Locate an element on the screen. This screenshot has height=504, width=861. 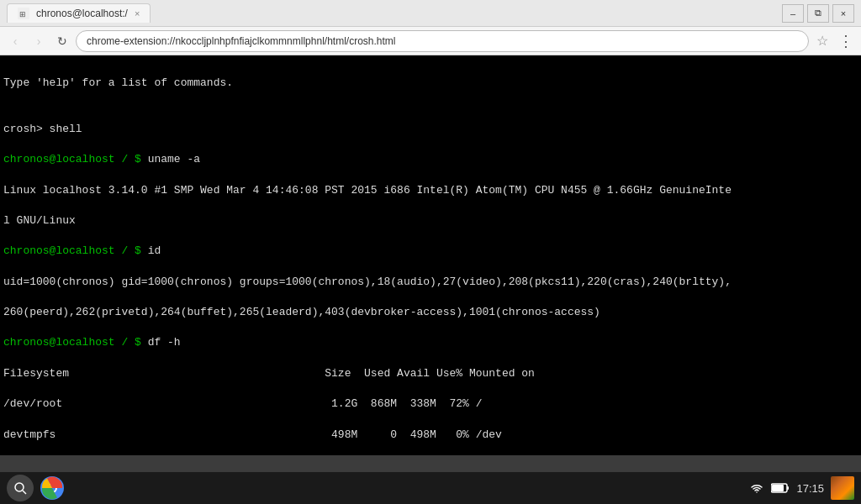
back-button: ‹ is located at coordinates (15, 41).